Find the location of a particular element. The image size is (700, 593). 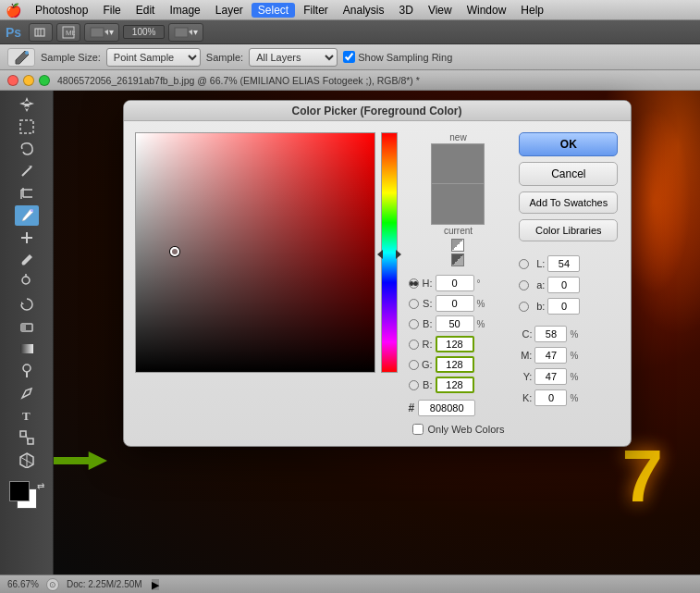

sat-radio is located at coordinates (414, 303).